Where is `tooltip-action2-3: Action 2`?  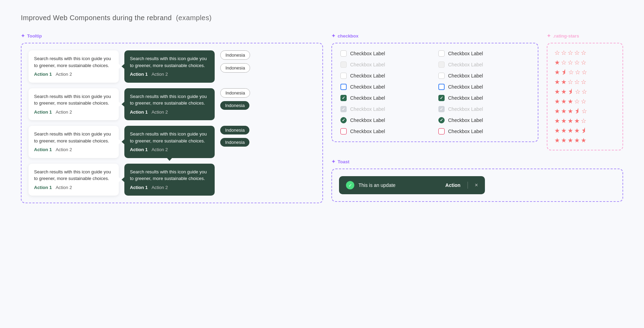 tooltip-action2-3: Action 2 is located at coordinates (64, 149).